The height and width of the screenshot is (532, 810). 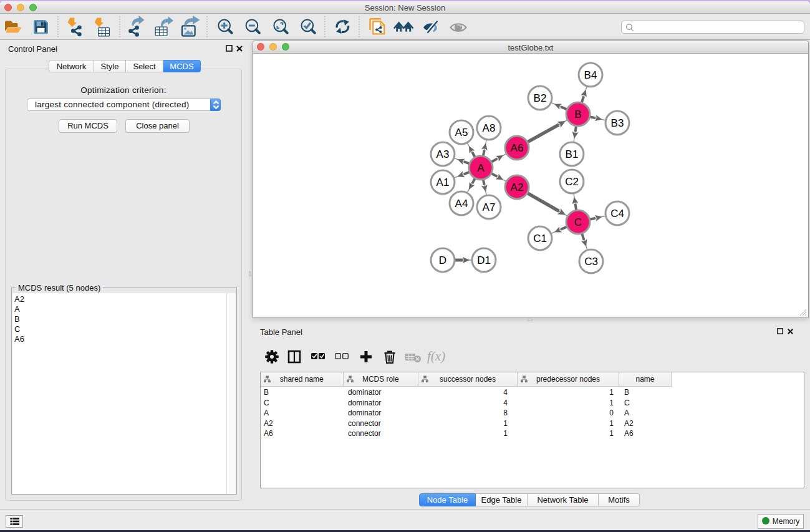 What do you see at coordinates (617, 123) in the screenshot?
I see `svg-text: B3` at bounding box center [617, 123].